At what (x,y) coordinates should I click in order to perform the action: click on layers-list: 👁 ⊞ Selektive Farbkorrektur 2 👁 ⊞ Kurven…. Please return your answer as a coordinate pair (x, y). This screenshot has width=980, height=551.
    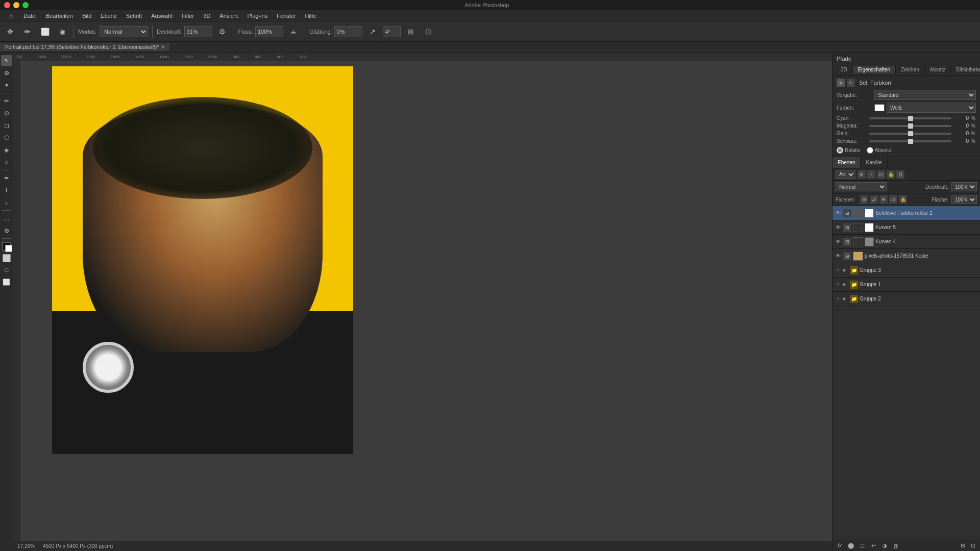
    Looking at the image, I should click on (906, 373).